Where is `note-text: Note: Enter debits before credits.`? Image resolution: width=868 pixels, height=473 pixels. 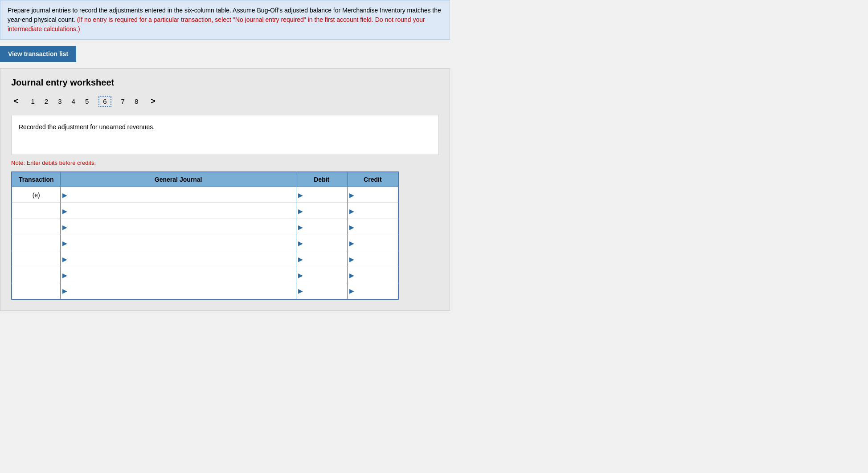 note-text: Note: Enter debits before credits. is located at coordinates (225, 163).